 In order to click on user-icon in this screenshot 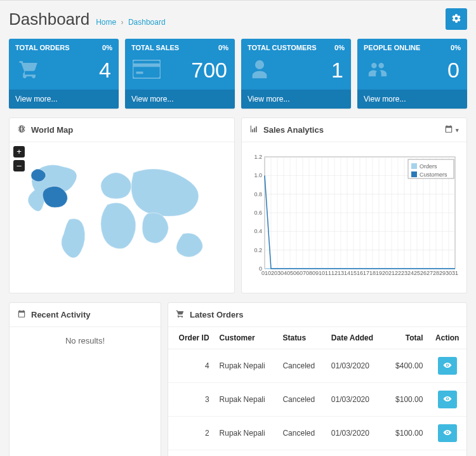, I will do `click(260, 70)`.